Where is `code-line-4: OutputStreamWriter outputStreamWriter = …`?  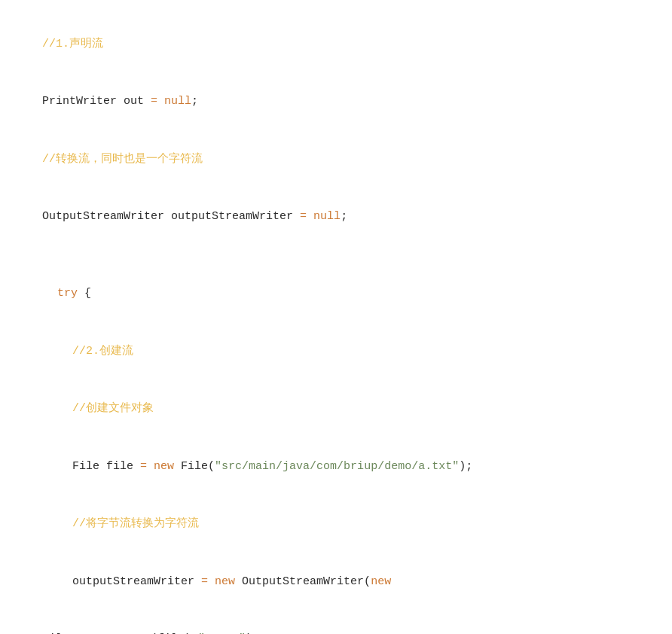 code-line-4: OutputStreamWriter outputStreamWriter = … is located at coordinates (336, 217).